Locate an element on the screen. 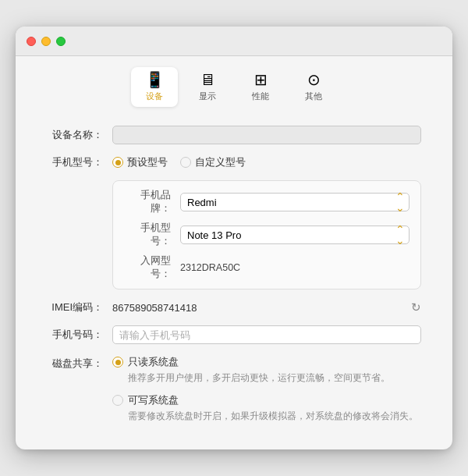 Image resolution: width=468 pixels, height=476 pixels. writable-disk-title: 可写系统盘 is located at coordinates (153, 400).